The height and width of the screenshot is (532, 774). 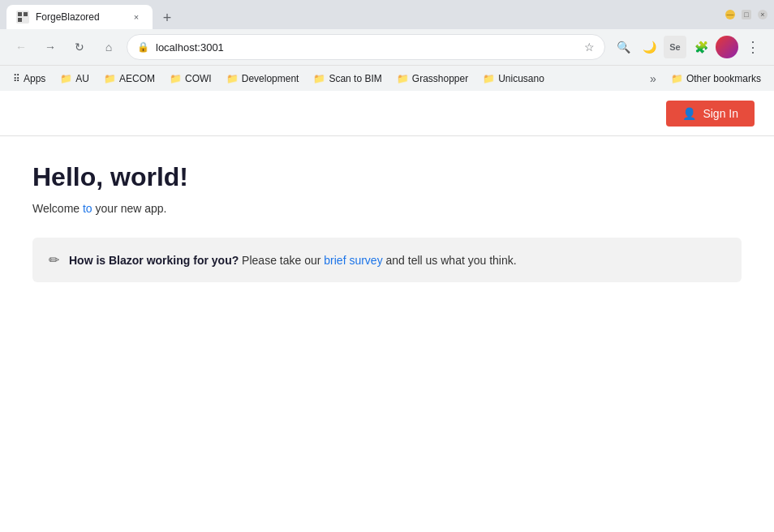 What do you see at coordinates (711, 114) in the screenshot?
I see `sign-in-button: 👤 Sign In` at bounding box center [711, 114].